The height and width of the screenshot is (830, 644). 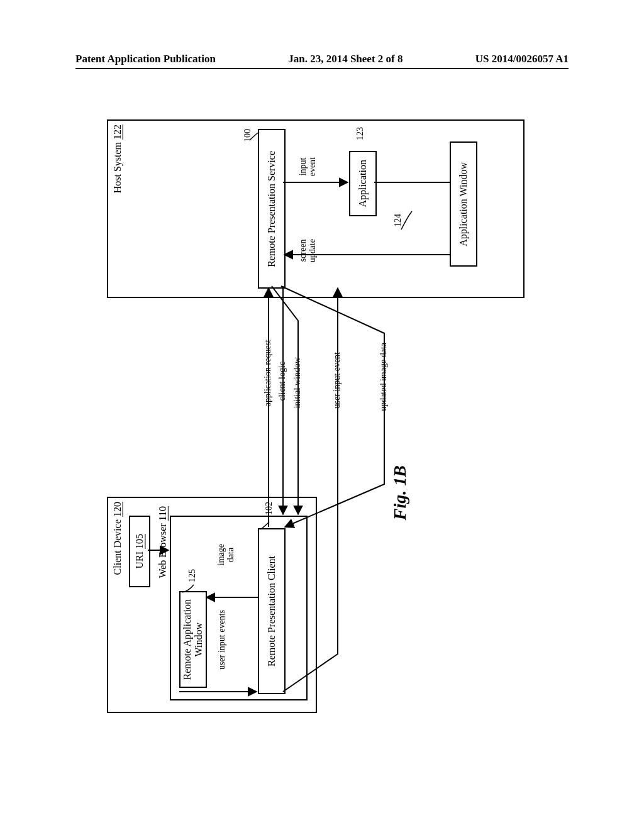 I want to click on page-header: Patent Application Publication Jan. 23, …, so click(x=322, y=59).